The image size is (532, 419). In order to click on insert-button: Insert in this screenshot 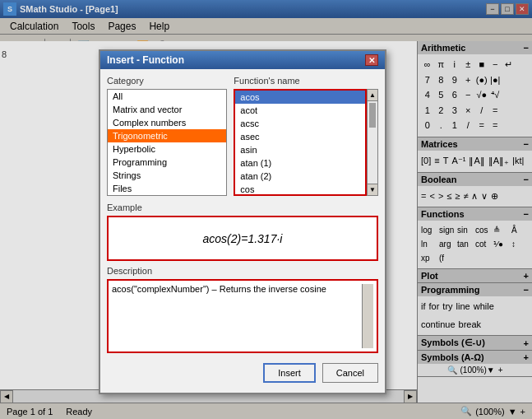, I will do `click(289, 373)`.